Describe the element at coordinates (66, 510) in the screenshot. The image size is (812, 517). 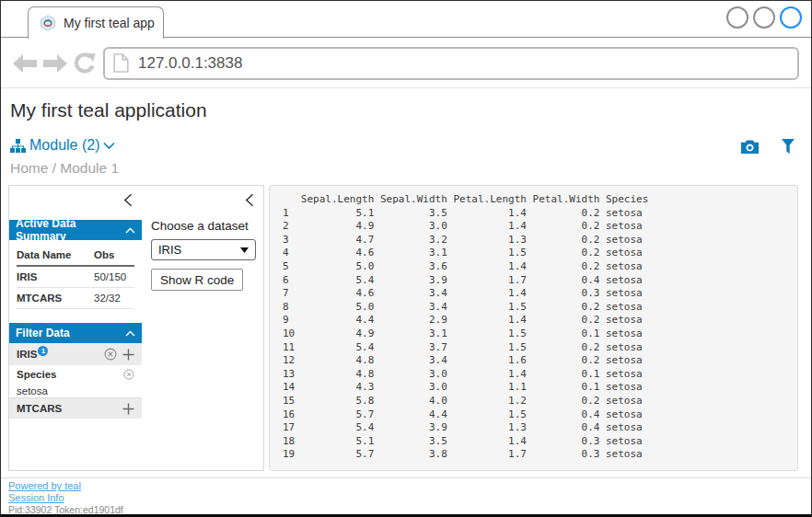
I see `session-pid-token: Pid:33902 Token:ed1901df` at that location.